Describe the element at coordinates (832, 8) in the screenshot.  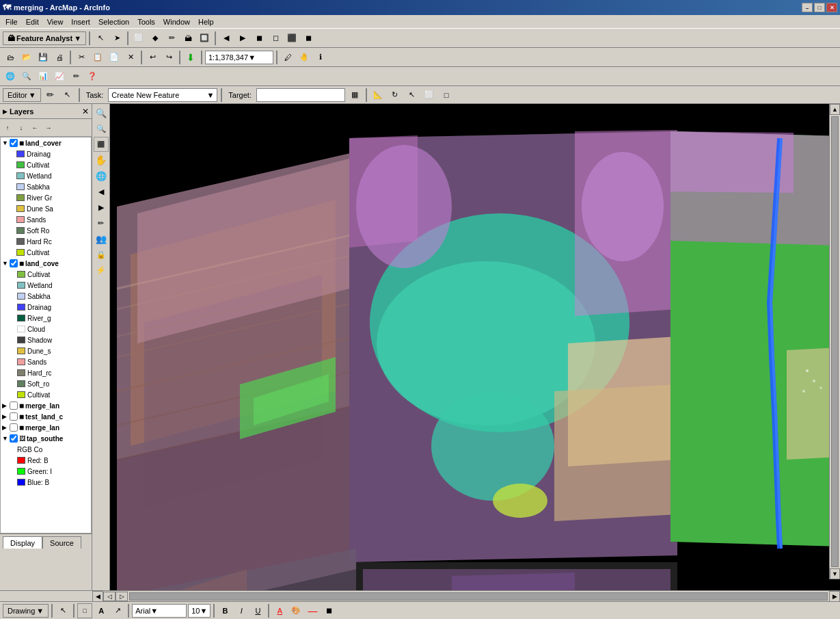
I see `close-button: ✕` at that location.